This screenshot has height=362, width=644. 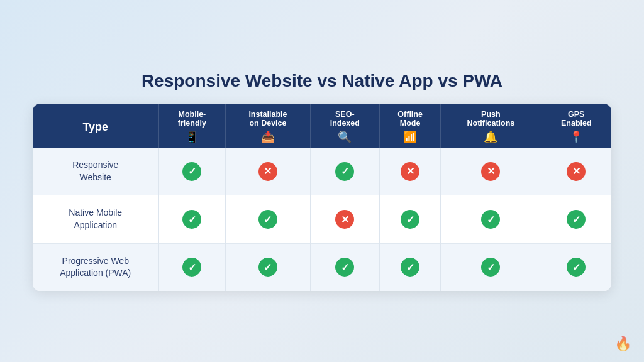 What do you see at coordinates (96, 219) in the screenshot?
I see `row-label-1: Native MobileApplication` at bounding box center [96, 219].